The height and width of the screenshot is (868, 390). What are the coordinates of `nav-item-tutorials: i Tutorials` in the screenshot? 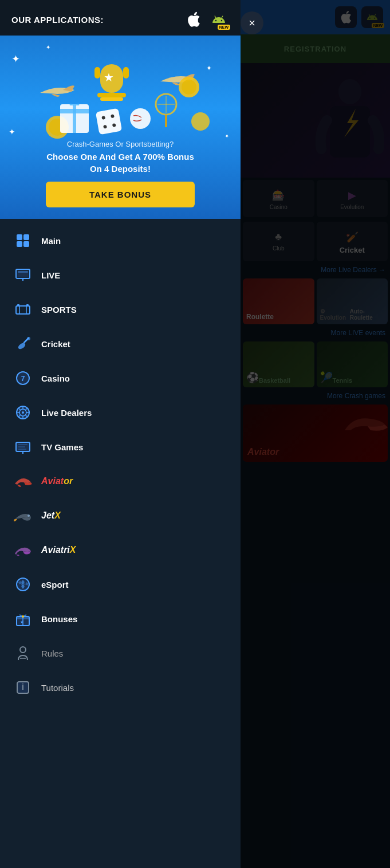 It's located at (120, 688).